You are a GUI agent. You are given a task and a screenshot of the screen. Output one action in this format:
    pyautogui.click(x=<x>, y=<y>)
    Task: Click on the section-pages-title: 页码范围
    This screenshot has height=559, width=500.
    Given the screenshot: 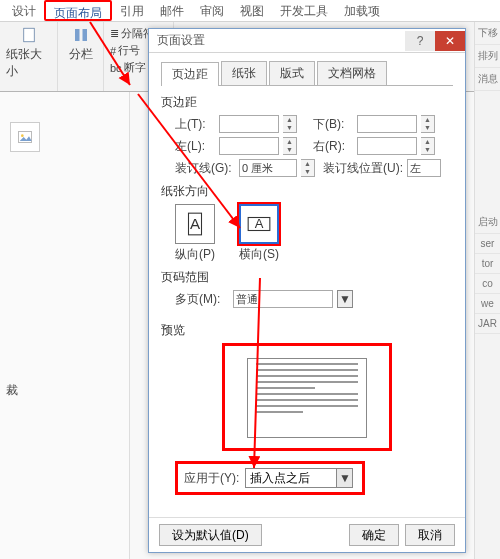 What is the action you would take?
    pyautogui.click(x=307, y=278)
    